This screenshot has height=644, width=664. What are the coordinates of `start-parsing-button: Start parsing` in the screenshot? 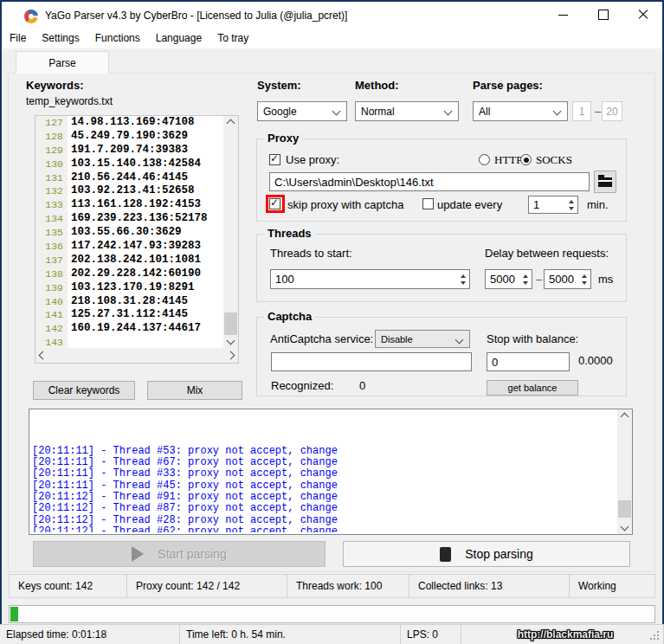 It's located at (179, 554).